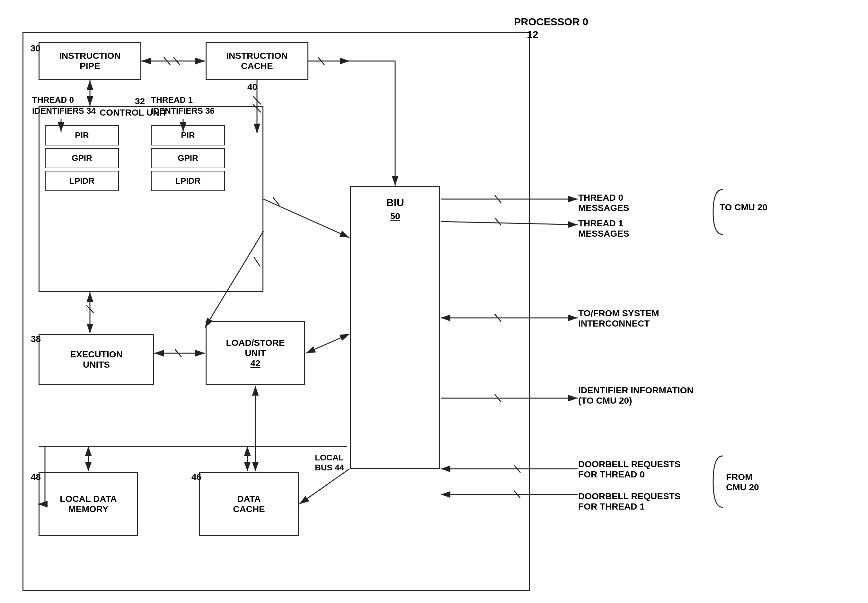 This screenshot has height=603, width=868. Describe the element at coordinates (96, 360) in the screenshot. I see `execution-units-label: EXECUTION UNITS` at that location.